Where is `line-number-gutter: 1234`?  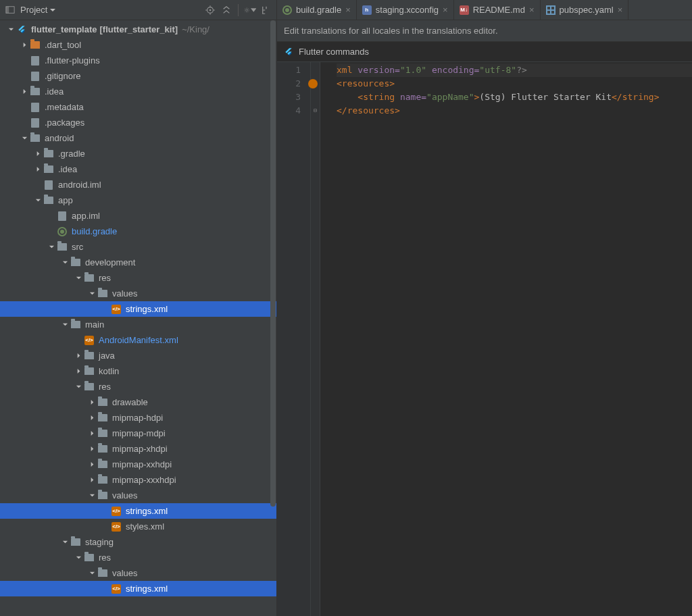
line-number-gutter: 1234 is located at coordinates (294, 339).